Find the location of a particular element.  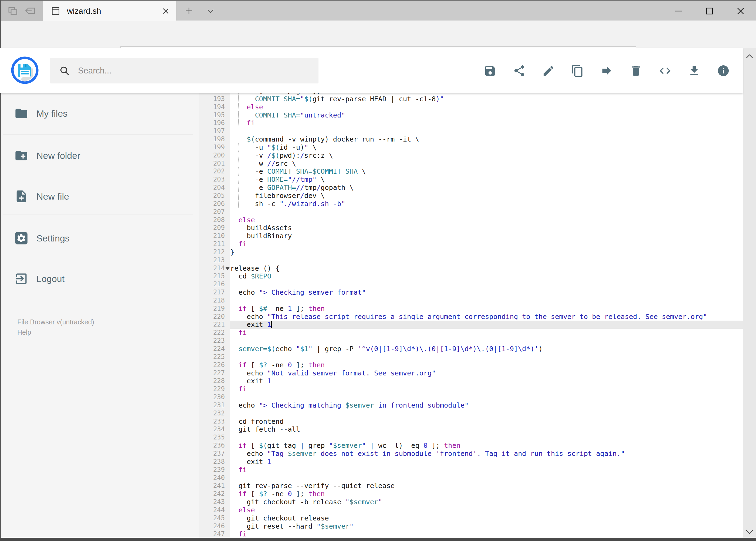

code-line: 227 echo "Not valid semver format. See s… is located at coordinates (471, 373).